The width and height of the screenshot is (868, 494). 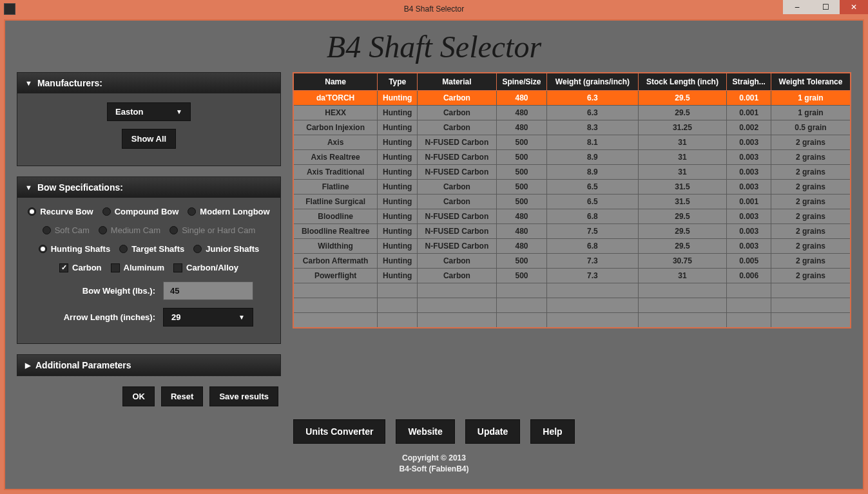 What do you see at coordinates (192, 211) in the screenshot?
I see `radio-icon` at bounding box center [192, 211].